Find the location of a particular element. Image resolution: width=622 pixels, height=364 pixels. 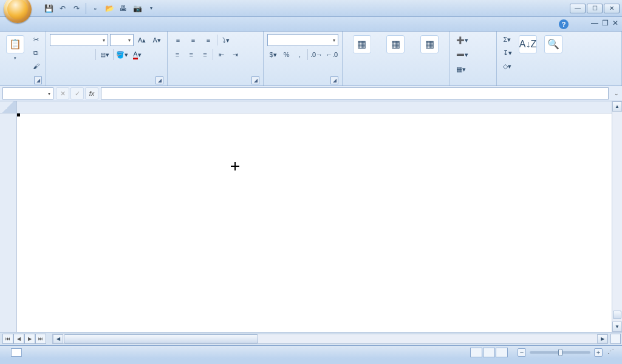

sort-filter-icon: A↓Z is located at coordinates (528, 44).